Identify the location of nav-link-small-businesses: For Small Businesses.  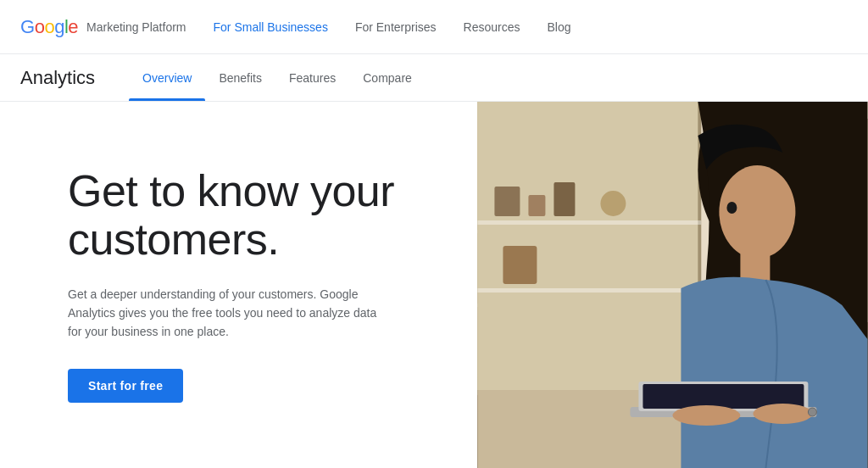
(271, 27).